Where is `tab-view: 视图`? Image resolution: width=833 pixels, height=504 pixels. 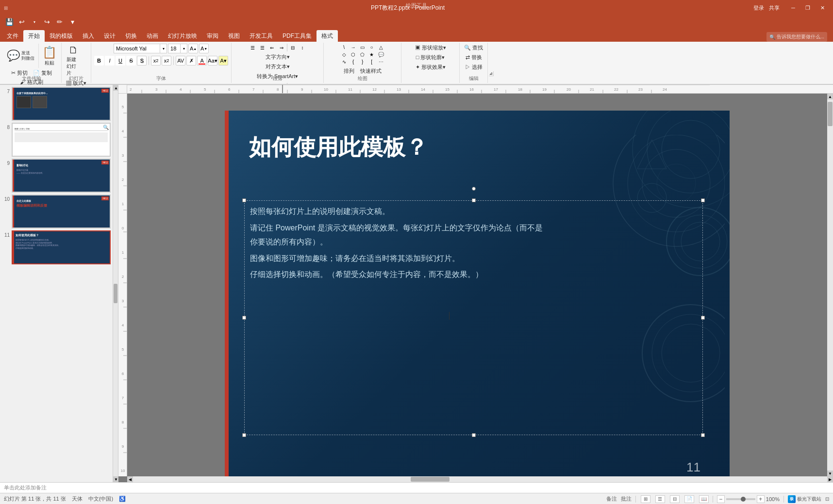
tab-view: 视图 is located at coordinates (234, 36).